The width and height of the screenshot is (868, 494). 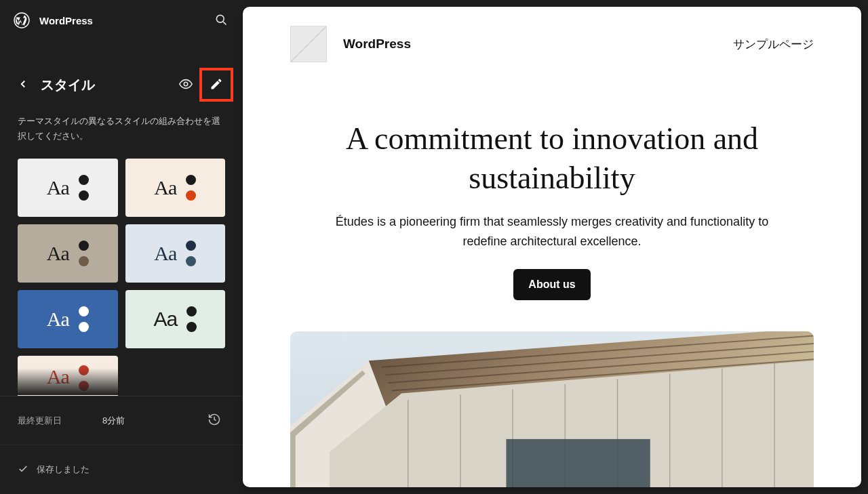 I want to click on style-variation-2: Aa, so click(x=176, y=188).